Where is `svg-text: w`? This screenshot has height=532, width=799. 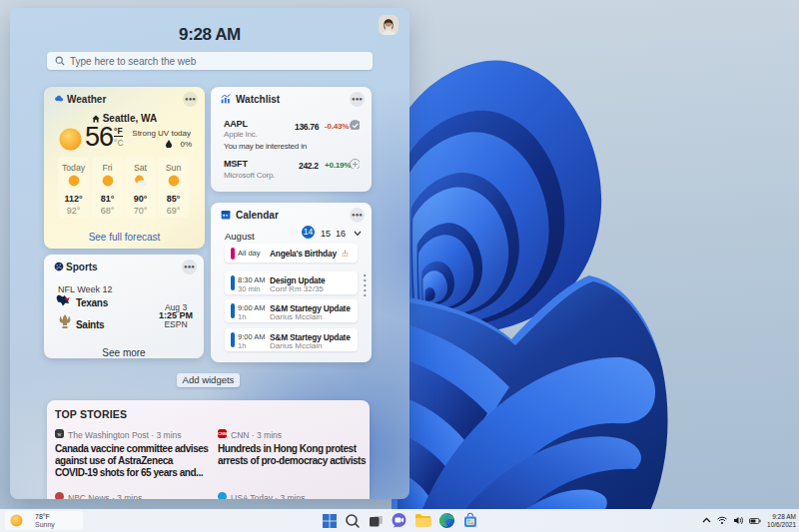
svg-text: w is located at coordinates (60, 434).